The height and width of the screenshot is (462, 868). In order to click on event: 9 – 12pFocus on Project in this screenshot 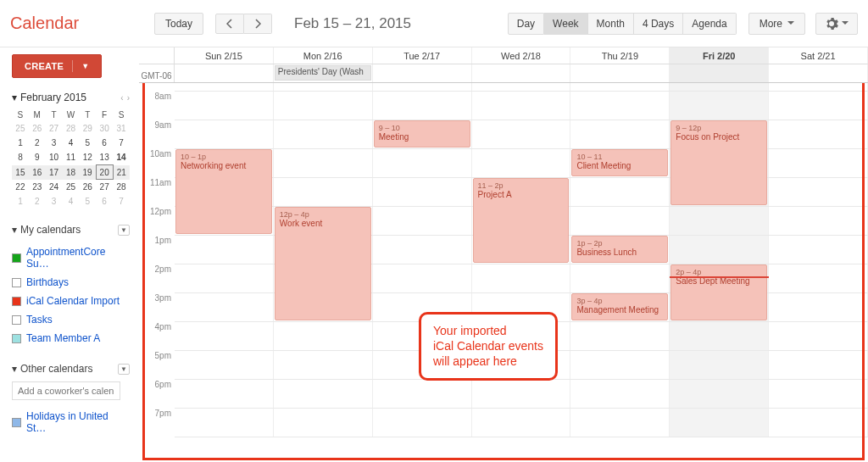, I will do `click(719, 163)`.